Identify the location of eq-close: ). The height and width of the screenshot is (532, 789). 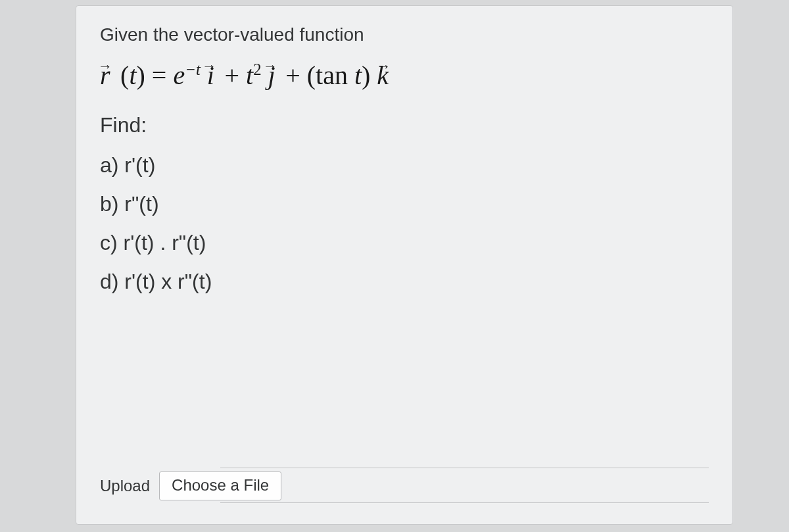
(370, 75).